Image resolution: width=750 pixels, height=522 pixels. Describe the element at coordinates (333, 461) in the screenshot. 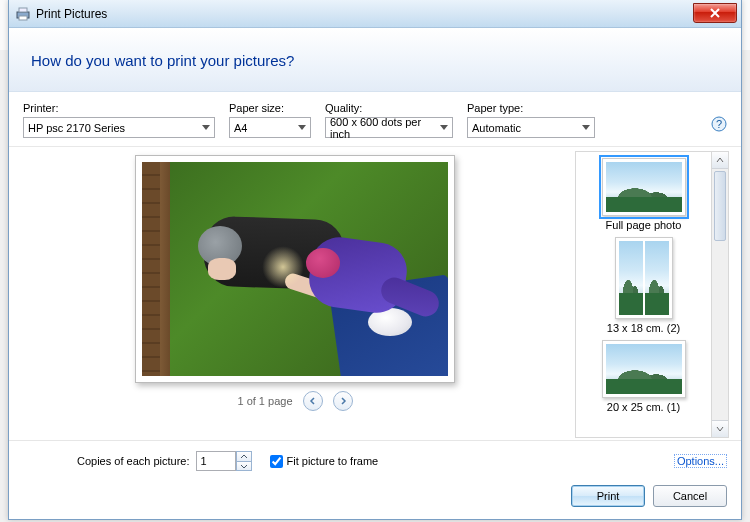

I see `fit-picture-label: Fit picture to frame` at that location.